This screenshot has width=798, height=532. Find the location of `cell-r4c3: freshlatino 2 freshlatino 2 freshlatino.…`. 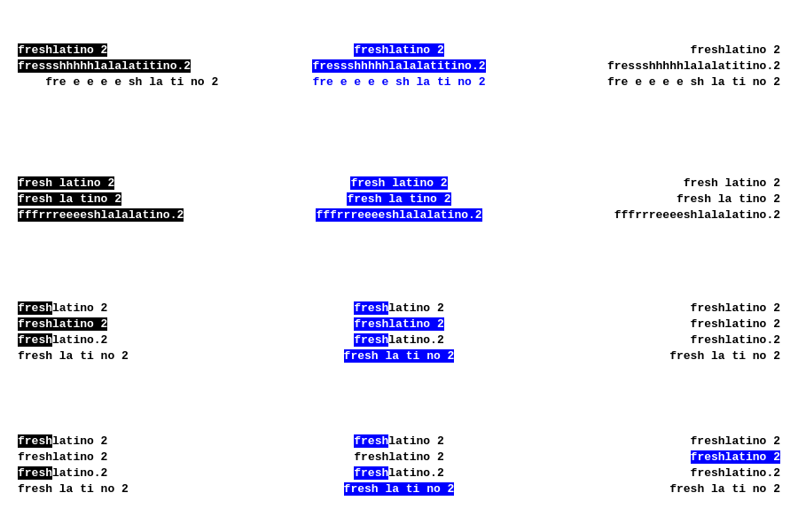

cell-r4c3: freshlatino 2 freshlatino 2 freshlatino.… is located at coordinates (665, 466).